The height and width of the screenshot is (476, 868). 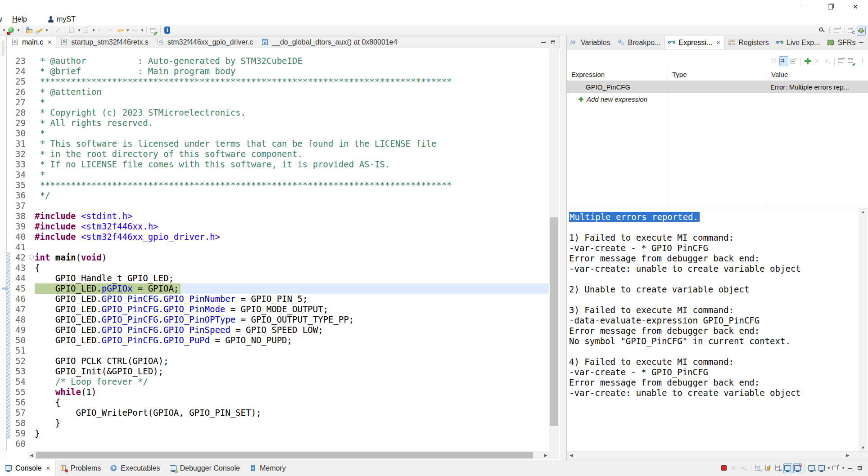 What do you see at coordinates (17, 372) in the screenshot?
I see `line-number: 53` at bounding box center [17, 372].